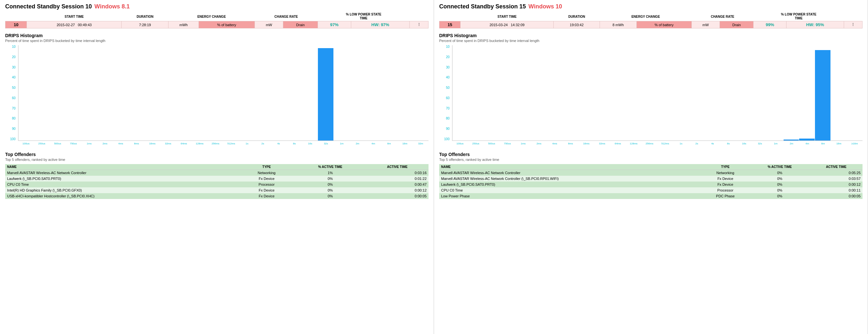  Describe the element at coordinates (577, 25) in the screenshot. I see `cell-duration-2: 19:03:42` at that location.